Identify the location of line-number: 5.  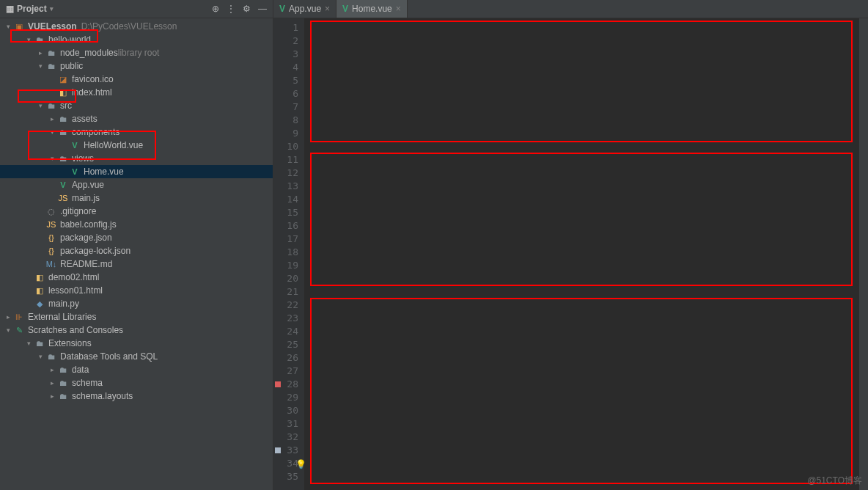
(286, 81).